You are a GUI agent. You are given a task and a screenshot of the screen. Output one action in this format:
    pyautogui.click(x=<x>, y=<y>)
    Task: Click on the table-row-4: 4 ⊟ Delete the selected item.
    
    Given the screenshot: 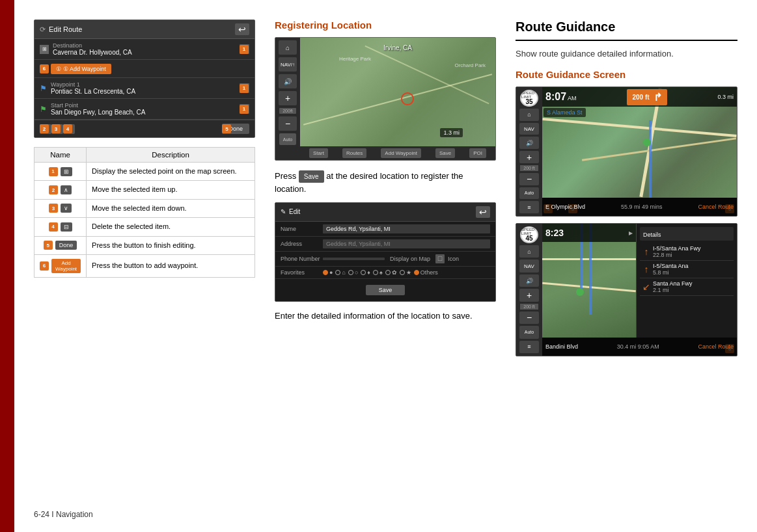 What is the action you would take?
    pyautogui.click(x=145, y=227)
    